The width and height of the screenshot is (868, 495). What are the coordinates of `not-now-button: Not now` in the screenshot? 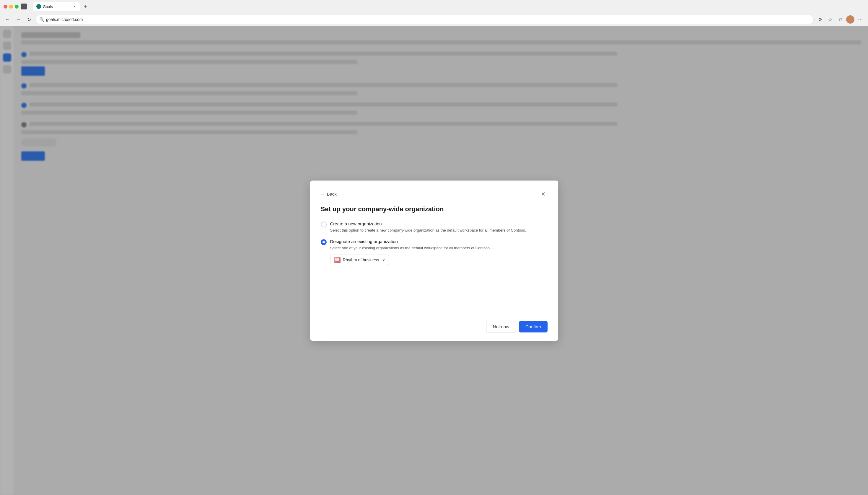 It's located at (501, 327).